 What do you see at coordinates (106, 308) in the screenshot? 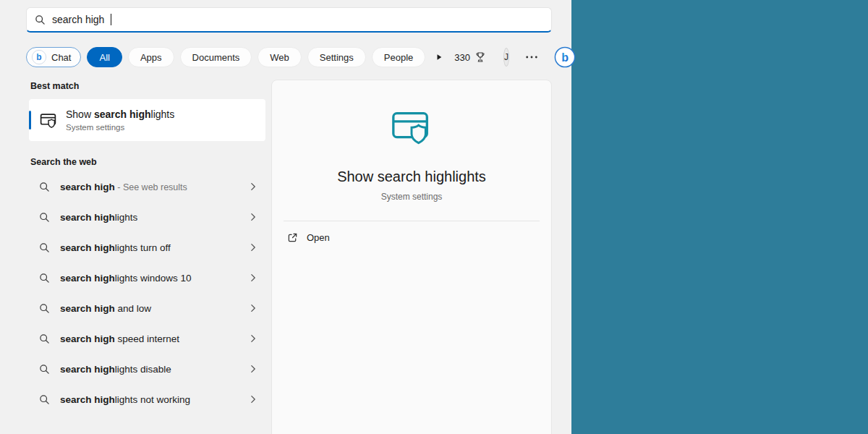
I see `suggestion-text: search high and low` at bounding box center [106, 308].